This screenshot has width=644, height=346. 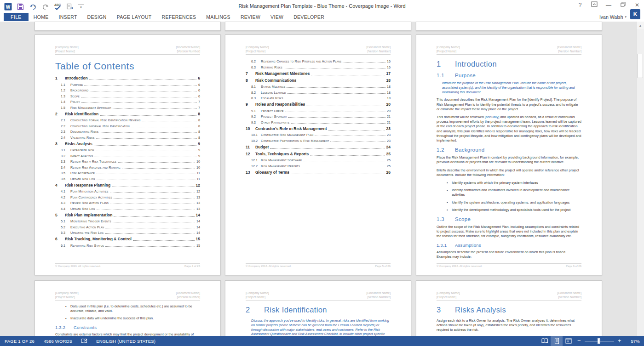 I want to click on page-partial-top-left, so click(x=128, y=26).